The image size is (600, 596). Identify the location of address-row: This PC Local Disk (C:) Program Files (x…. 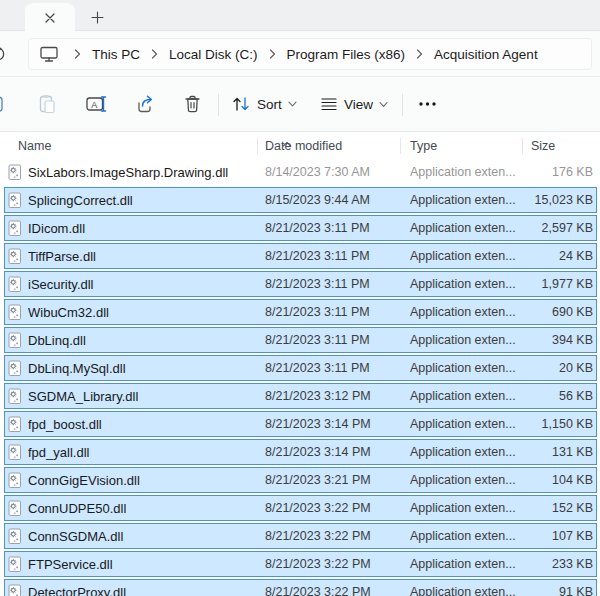
(300, 54).